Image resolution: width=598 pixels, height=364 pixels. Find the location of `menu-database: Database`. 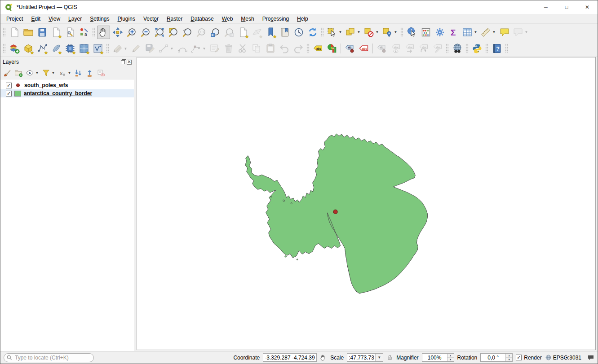

menu-database: Database is located at coordinates (202, 19).